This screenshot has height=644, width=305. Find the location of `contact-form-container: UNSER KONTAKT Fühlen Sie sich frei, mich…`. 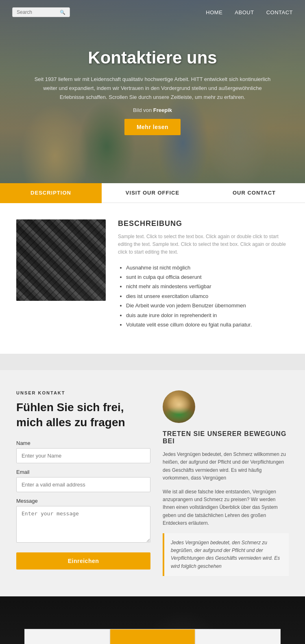

contact-form-container: UNSER KONTAKT Fühlen Sie sich frei, mich… is located at coordinates (83, 483).